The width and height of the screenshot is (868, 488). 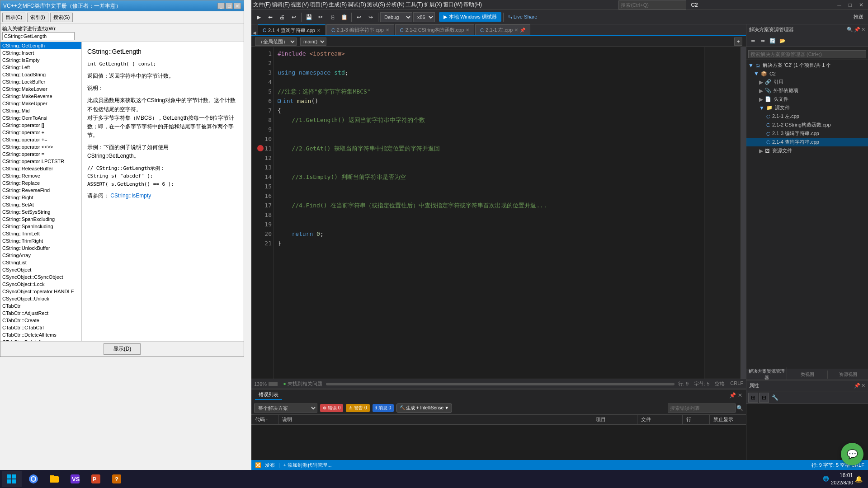 What do you see at coordinates (41, 147) in the screenshot?
I see `list-item: CString::operator <<>>` at bounding box center [41, 147].